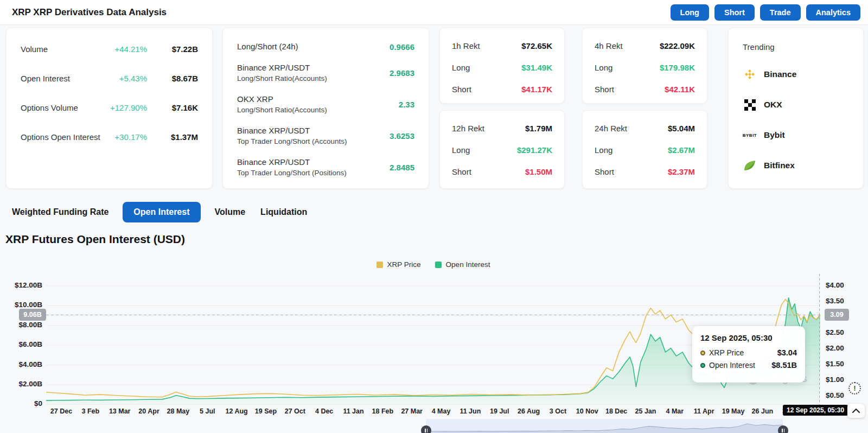 This screenshot has width=868, height=433. I want to click on ratio-label: OKX XRP, so click(282, 99).